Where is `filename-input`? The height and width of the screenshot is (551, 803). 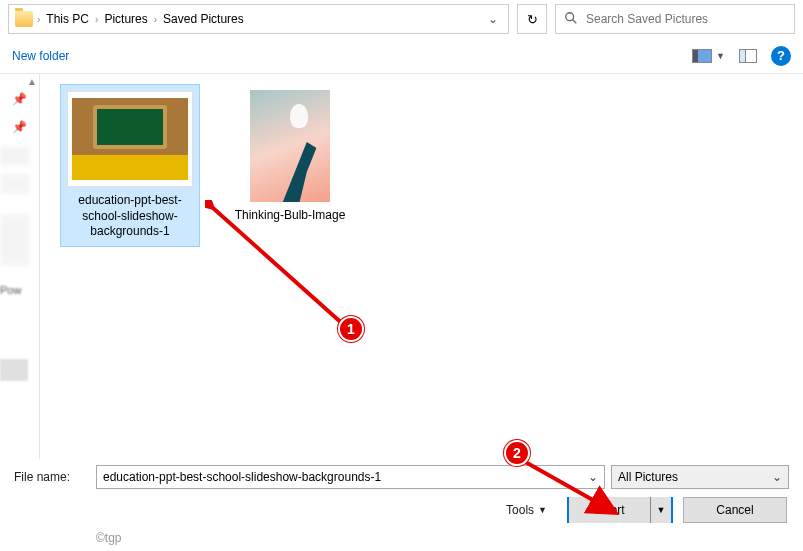 filename-input is located at coordinates (340, 477).